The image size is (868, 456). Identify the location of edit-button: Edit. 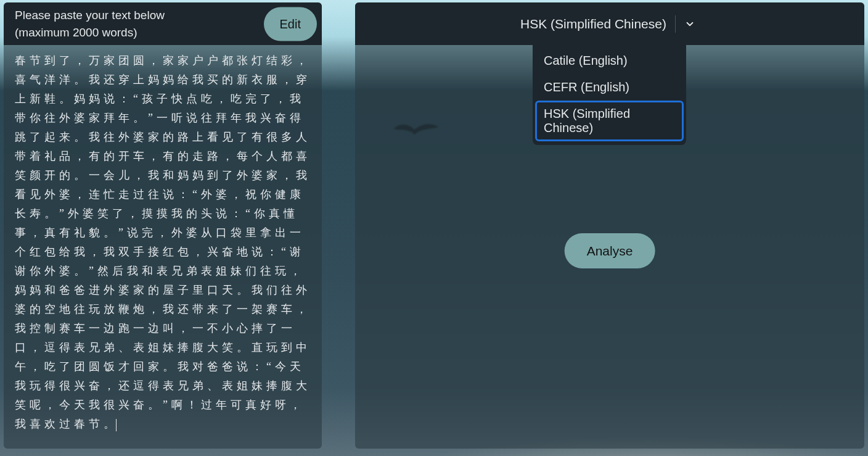
(290, 23).